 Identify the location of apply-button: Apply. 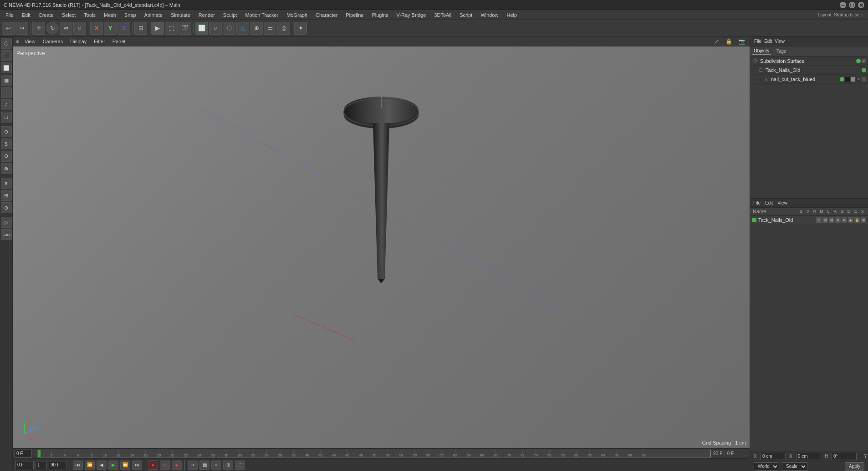
(854, 466).